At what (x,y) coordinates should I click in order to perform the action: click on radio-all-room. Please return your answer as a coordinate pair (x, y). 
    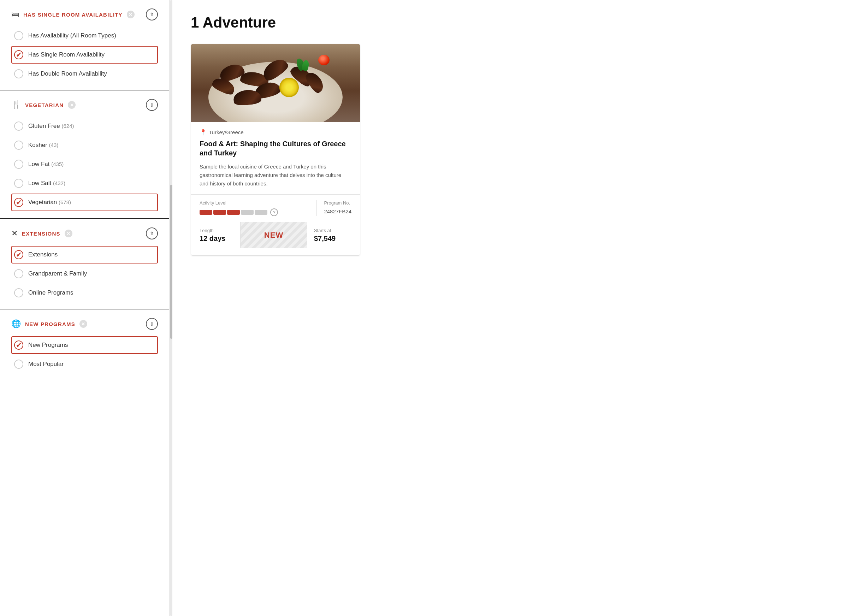
    Looking at the image, I should click on (19, 36).